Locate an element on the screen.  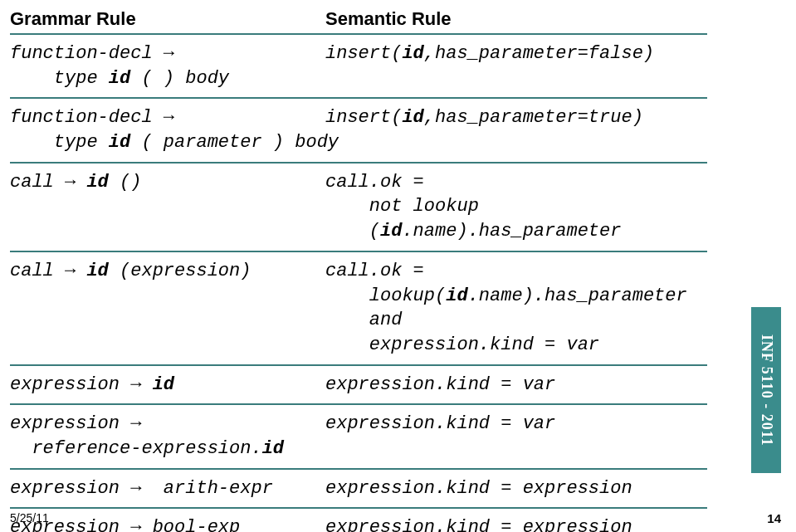
footer-date: 5/25/11 is located at coordinates (30, 518).